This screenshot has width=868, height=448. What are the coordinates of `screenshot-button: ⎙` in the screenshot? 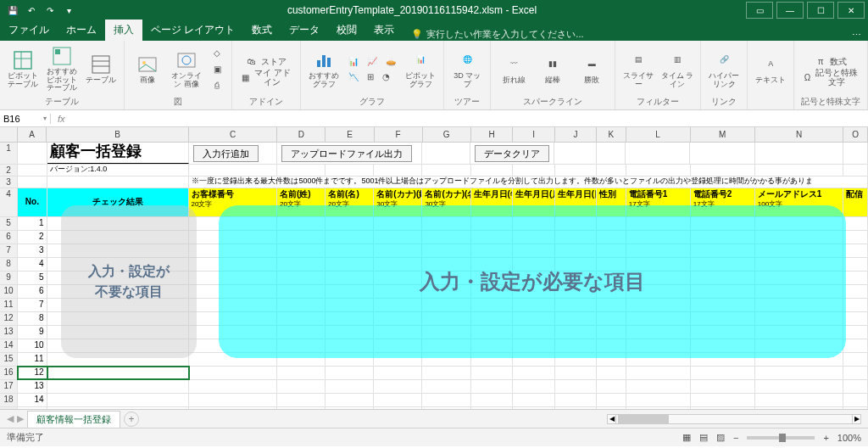 It's located at (217, 86).